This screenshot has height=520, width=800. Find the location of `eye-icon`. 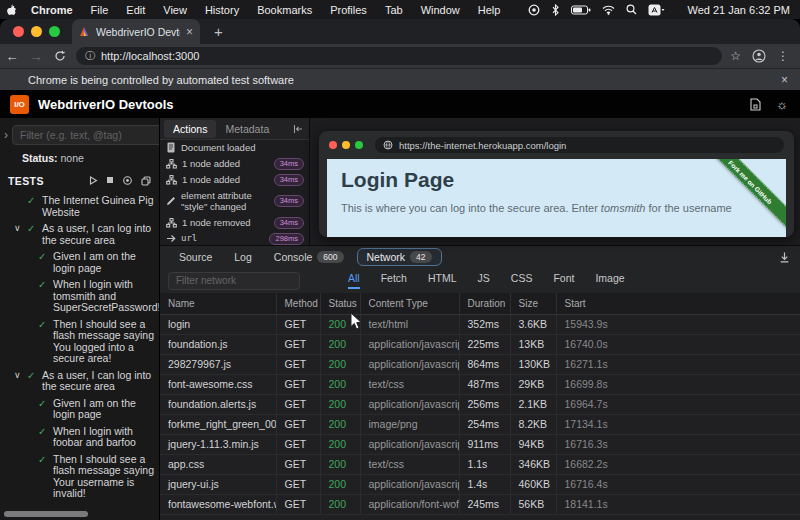

eye-icon is located at coordinates (128, 181).